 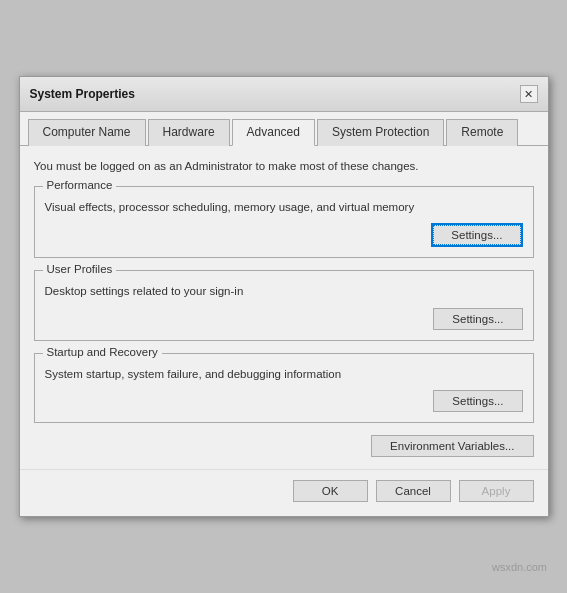 I want to click on tab-remote: Remote, so click(x=482, y=132).